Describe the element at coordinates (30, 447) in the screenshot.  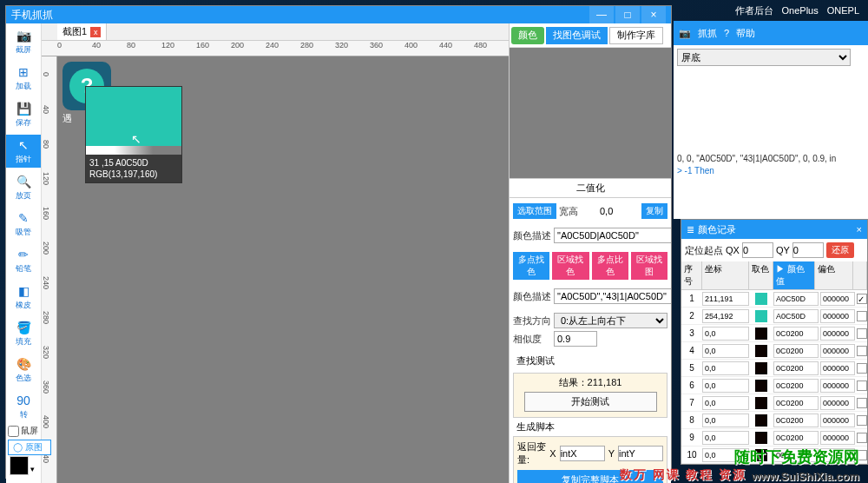
I see `original-button: ◯ 原图` at that location.